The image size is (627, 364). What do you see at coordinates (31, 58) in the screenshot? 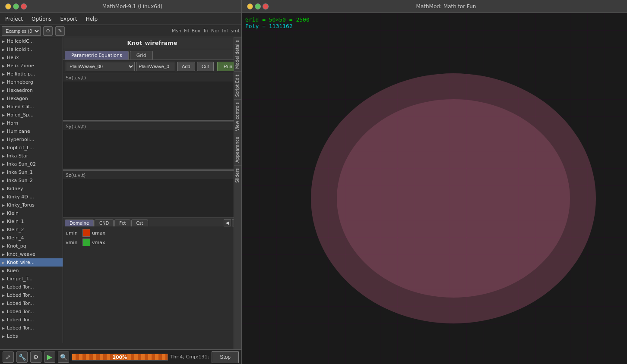
I see `list-item: ▶Helix` at bounding box center [31, 58].